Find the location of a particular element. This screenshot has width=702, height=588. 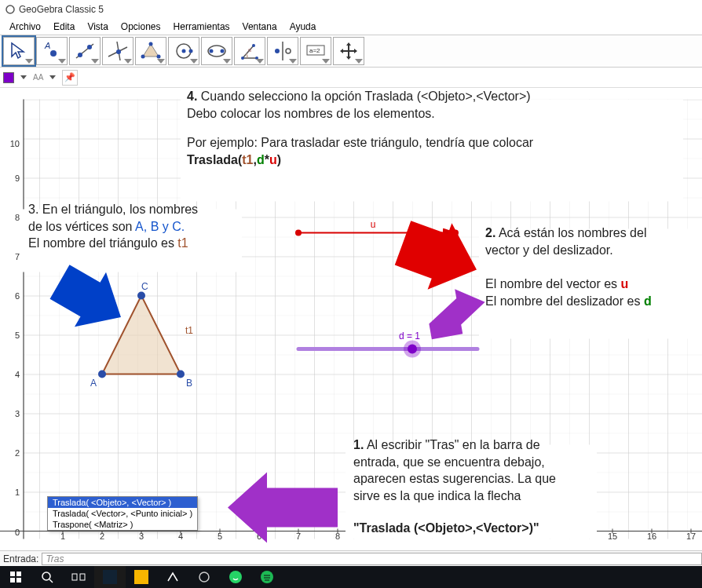

svg-text: 2 is located at coordinates (17, 453).